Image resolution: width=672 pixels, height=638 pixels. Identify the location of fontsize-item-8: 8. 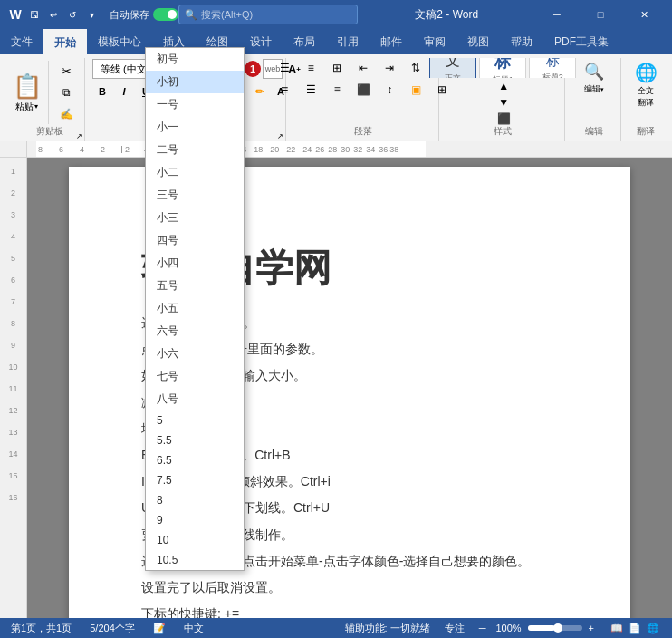
(195, 500).